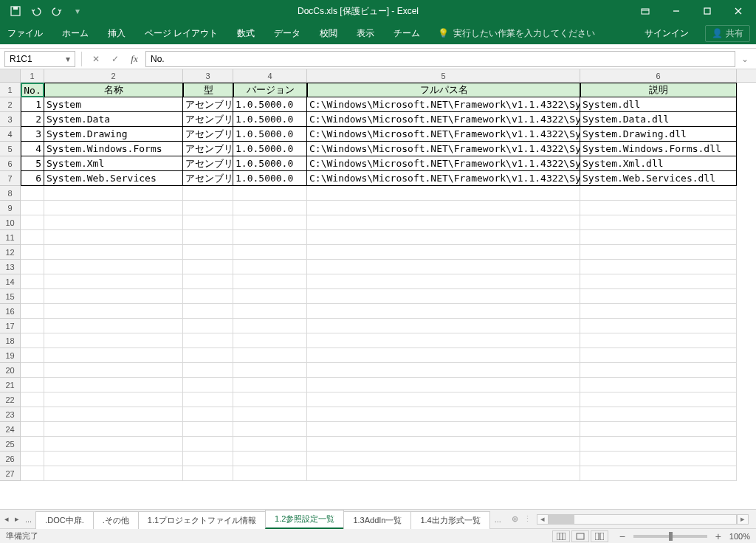 This screenshot has width=756, height=543. Describe the element at coordinates (75, 34) in the screenshot. I see `tab-home: ホーム` at that location.